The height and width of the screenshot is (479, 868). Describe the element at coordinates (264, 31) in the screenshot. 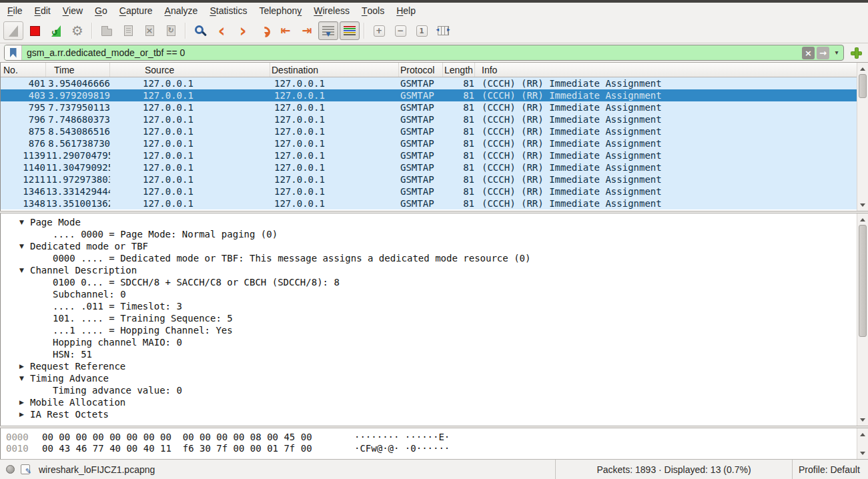

I see `goto-packet-button` at that location.